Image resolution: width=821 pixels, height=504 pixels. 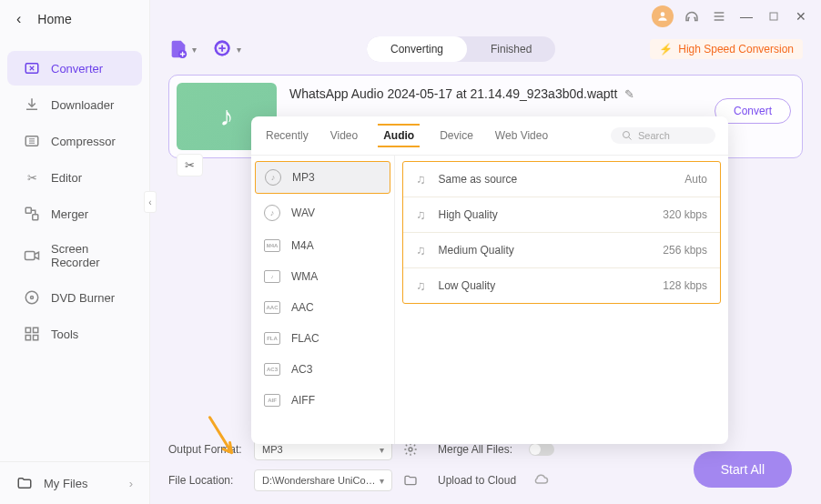 What do you see at coordinates (746, 16) in the screenshot?
I see `minimize-icon: —` at bounding box center [746, 16].